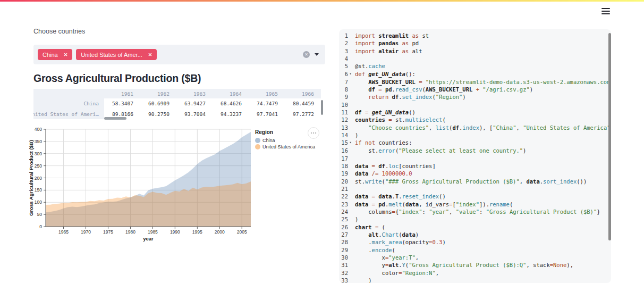 The height and width of the screenshot is (283, 644). I want to click on x-tick-label: 1990, so click(175, 232).